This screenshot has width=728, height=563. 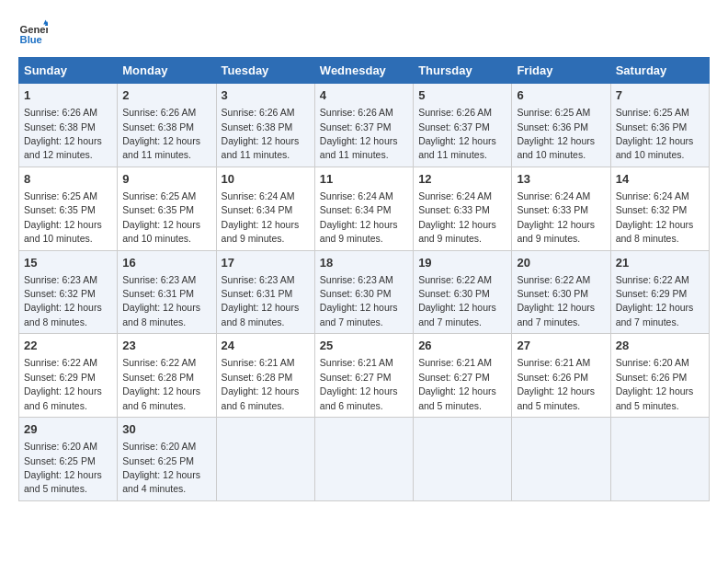 What do you see at coordinates (561, 208) in the screenshot?
I see `calendar-cell: 13Sunrise: 6:24 AMSunset: 6:33 PMDayligh…` at bounding box center [561, 208].